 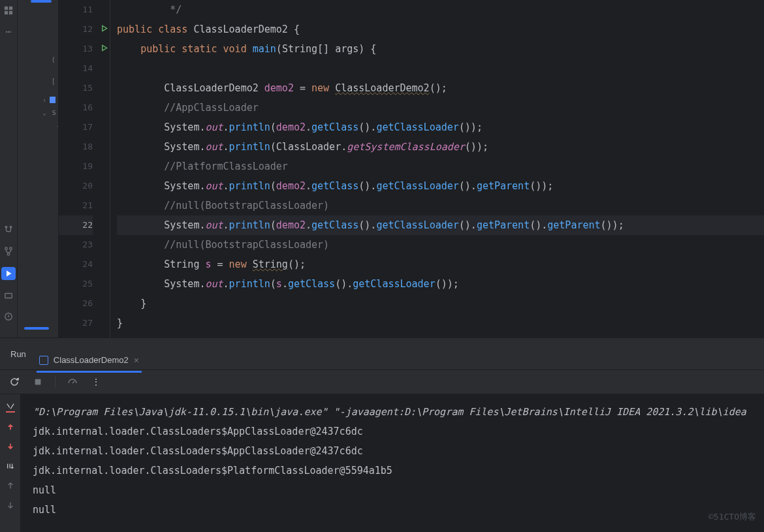 What do you see at coordinates (8, 230) in the screenshot?
I see `git-icon` at bounding box center [8, 230].